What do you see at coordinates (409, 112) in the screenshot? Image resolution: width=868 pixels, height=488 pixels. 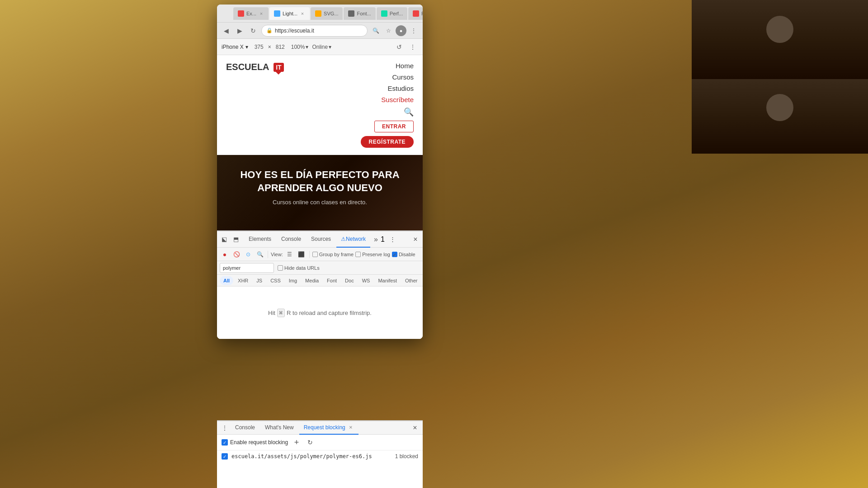 I see `site-search-icon: 🔍` at bounding box center [409, 112].